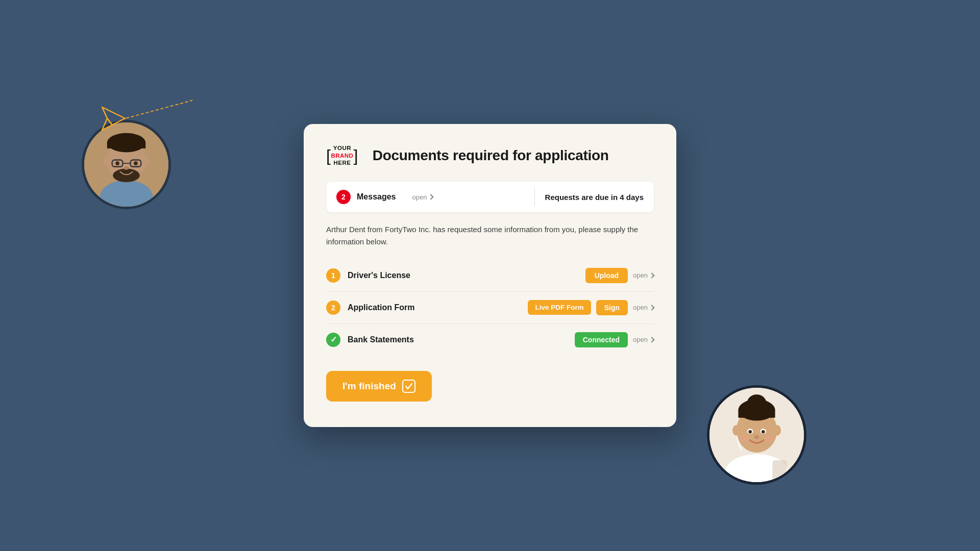 The image size is (980, 551). What do you see at coordinates (342, 155) in the screenshot?
I see `brand-text: YOUR BRAND HERE` at bounding box center [342, 155].